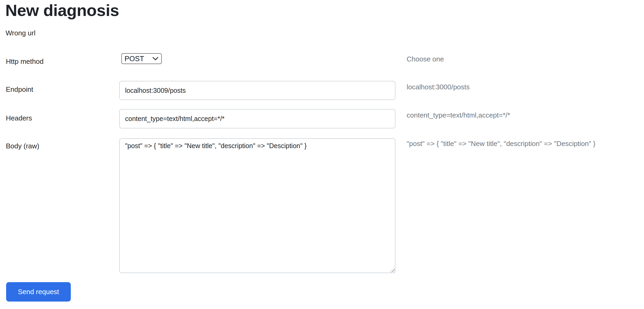 The height and width of the screenshot is (309, 644). What do you see at coordinates (25, 61) in the screenshot?
I see `http-method-label: Http method` at bounding box center [25, 61].